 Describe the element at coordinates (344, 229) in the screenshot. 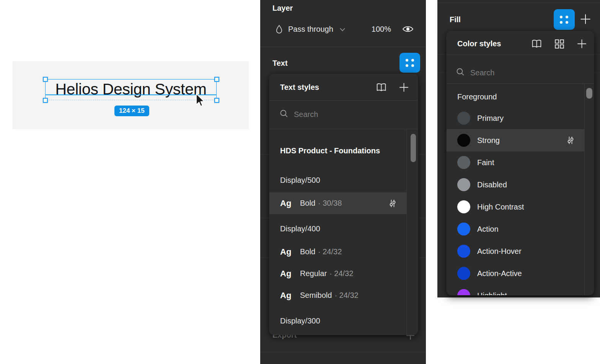

I see `text-style-group-label: Display/400` at that location.